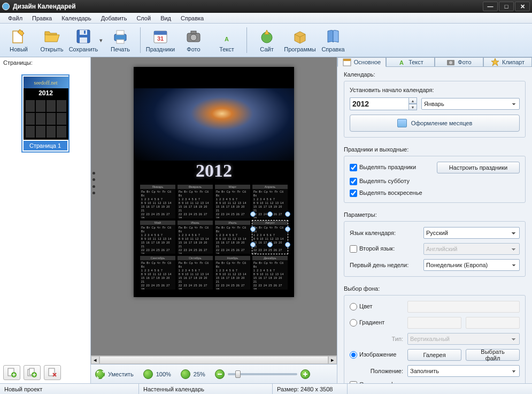 Image resolution: width=532 pixels, height=394 pixels. What do you see at coordinates (233, 238) in the screenshot?
I see `month-cell: ИюльПн Вт Ср Чт Пт Сб Вс1 2 3 4 5 6 78 9…` at bounding box center [233, 238].